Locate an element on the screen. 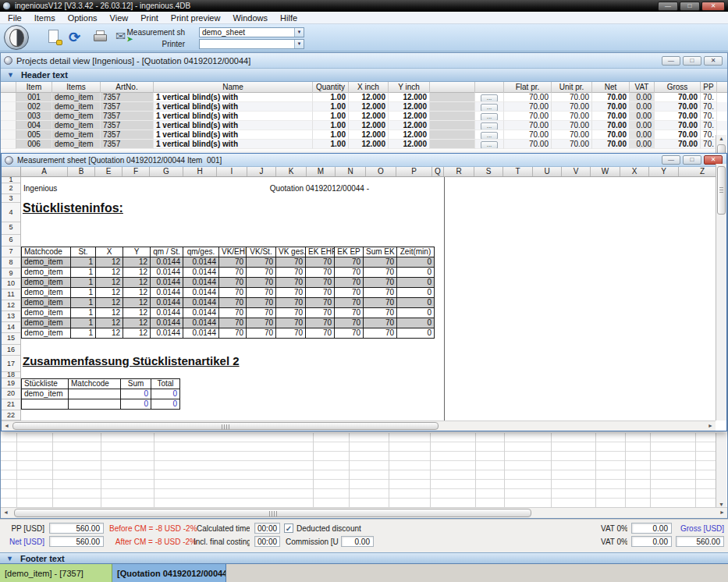  sheet-row-header: 8 is located at coordinates (11, 263).